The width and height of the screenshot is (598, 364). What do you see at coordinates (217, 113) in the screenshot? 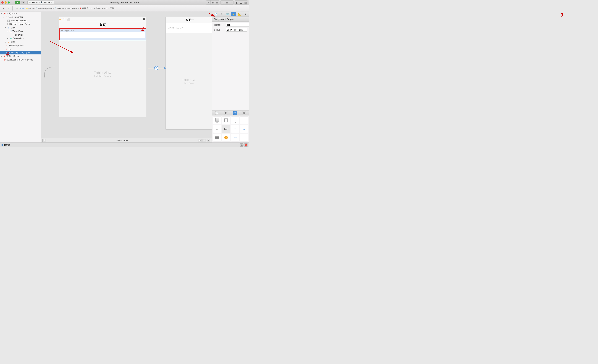
I see `lib-file-btn: 📄` at bounding box center [217, 113].